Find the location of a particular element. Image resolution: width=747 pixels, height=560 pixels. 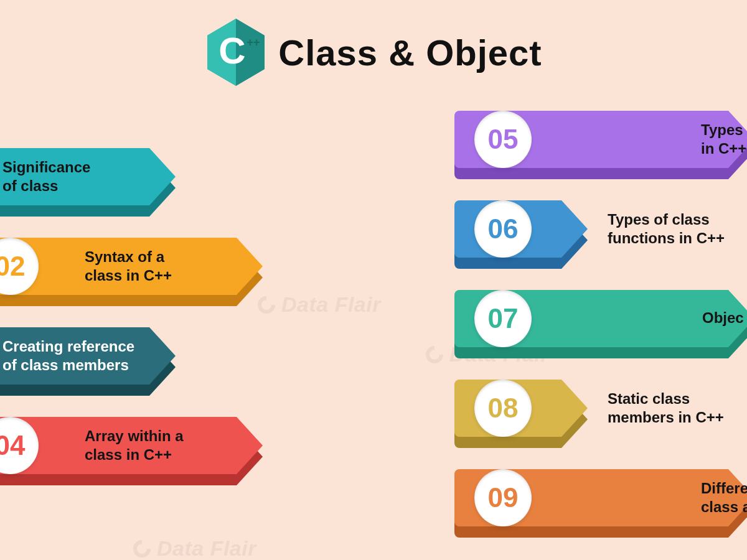

topic-number-badge: 05 is located at coordinates (503, 139).